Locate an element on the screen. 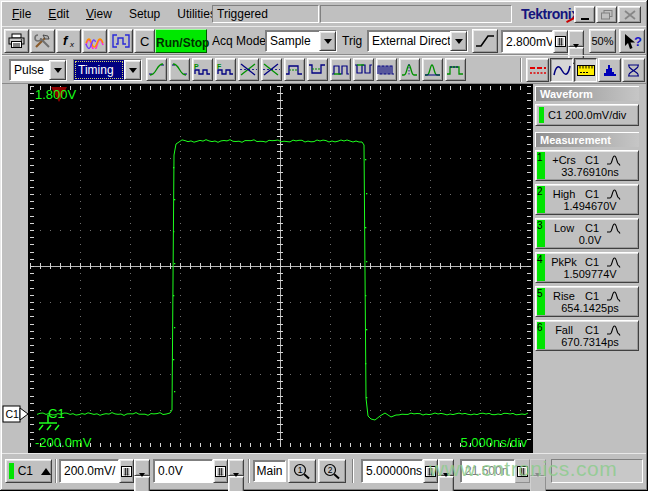  measurement-2-button: 2HighC11.494670V is located at coordinates (587, 200).